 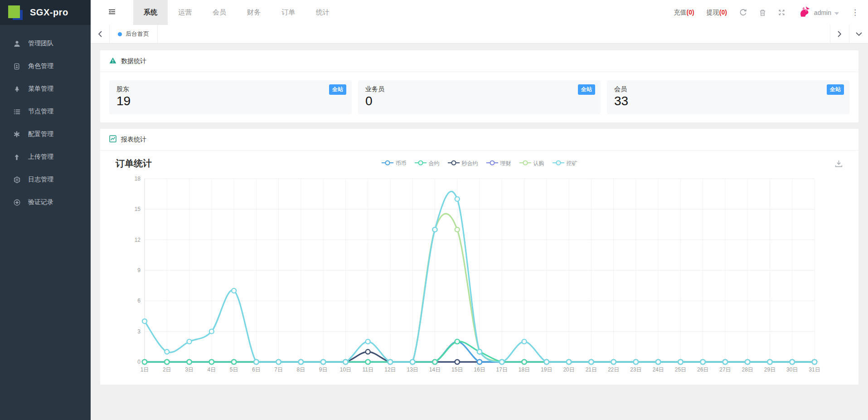 What do you see at coordinates (480, 163) in the screenshot?
I see `chart-legend: 币币合约秒合约理财认购挖矿` at bounding box center [480, 163].